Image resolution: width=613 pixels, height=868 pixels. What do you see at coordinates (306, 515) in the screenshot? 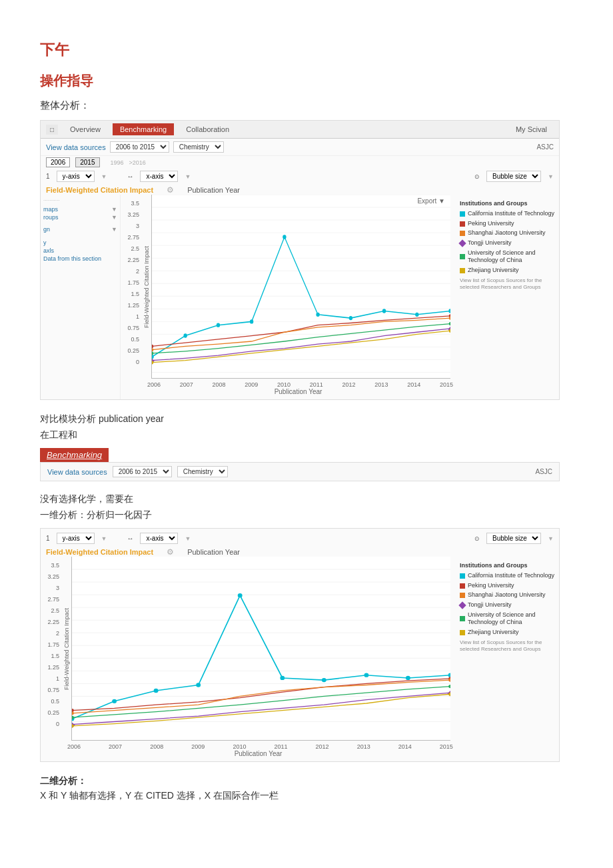
I see `section-1d: 一维分析：分析归一化因子` at bounding box center [306, 515].